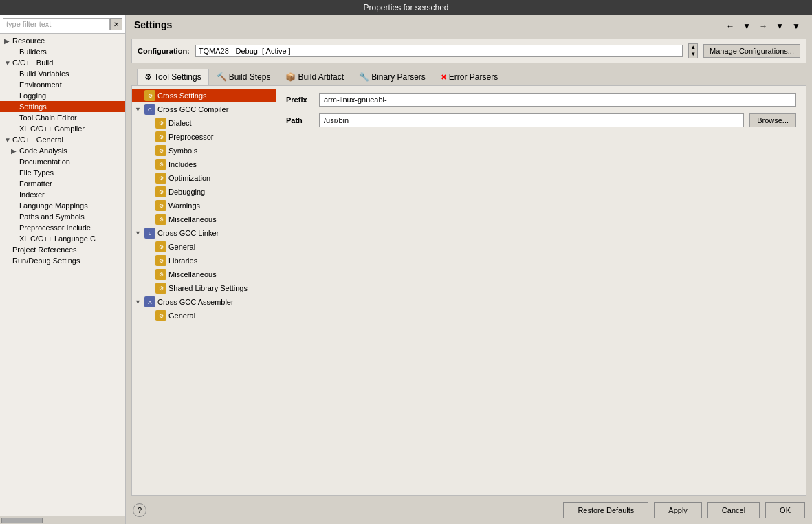 This screenshot has width=812, height=524. Describe the element at coordinates (204, 219) in the screenshot. I see `tool-tree-item-miscellaneous-compiler: ⚙ Miscellaneous` at that location.